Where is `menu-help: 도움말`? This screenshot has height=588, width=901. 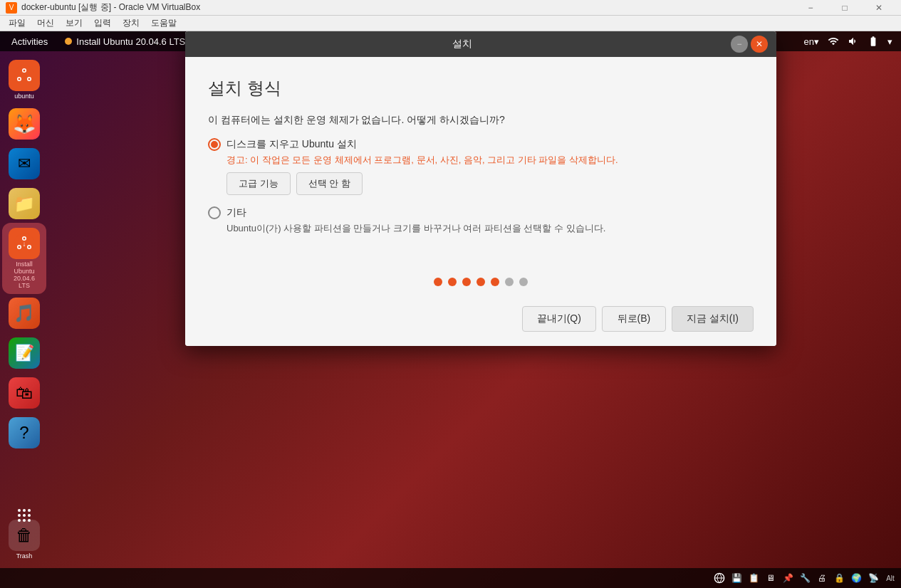 menu-help: 도움말 is located at coordinates (164, 23).